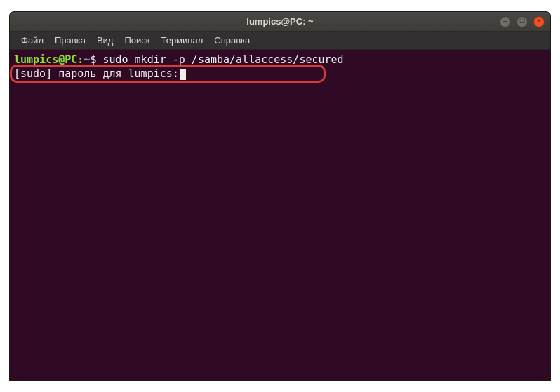 The image size is (560, 392). What do you see at coordinates (80, 60) in the screenshot?
I see `prompt-sep: :` at bounding box center [80, 60].